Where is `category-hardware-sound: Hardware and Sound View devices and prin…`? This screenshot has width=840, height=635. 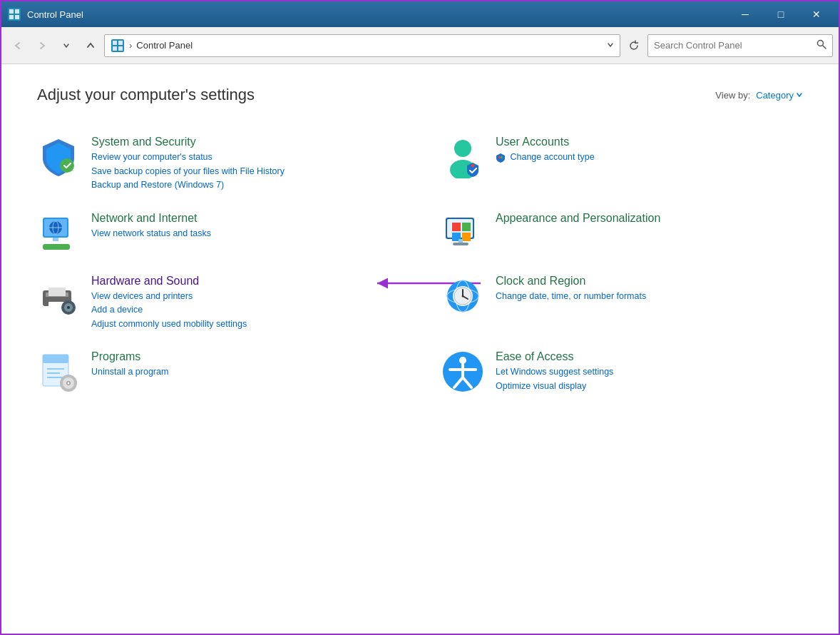 category-hardware-sound: Hardware and Sound View devices and prin… is located at coordinates (218, 303).